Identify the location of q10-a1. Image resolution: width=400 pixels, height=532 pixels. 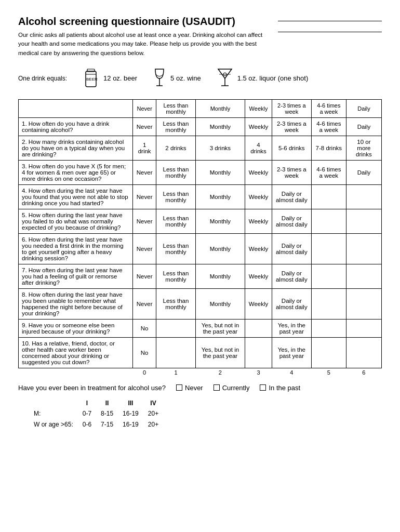
(176, 352).